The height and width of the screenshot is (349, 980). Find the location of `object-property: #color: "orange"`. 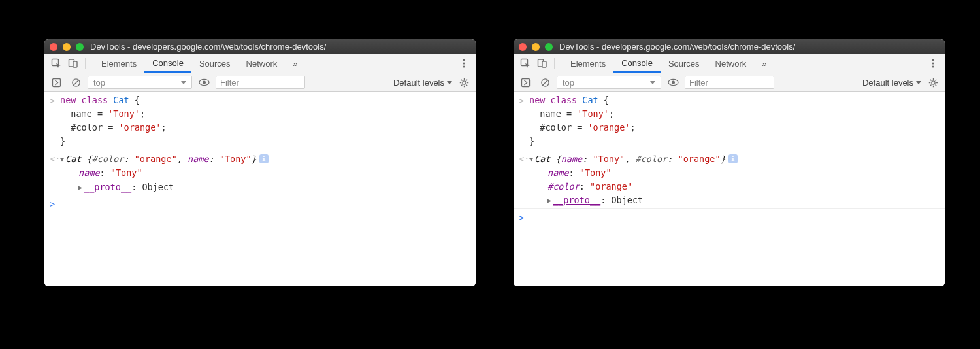

object-property: #color: "orange" is located at coordinates (734, 187).